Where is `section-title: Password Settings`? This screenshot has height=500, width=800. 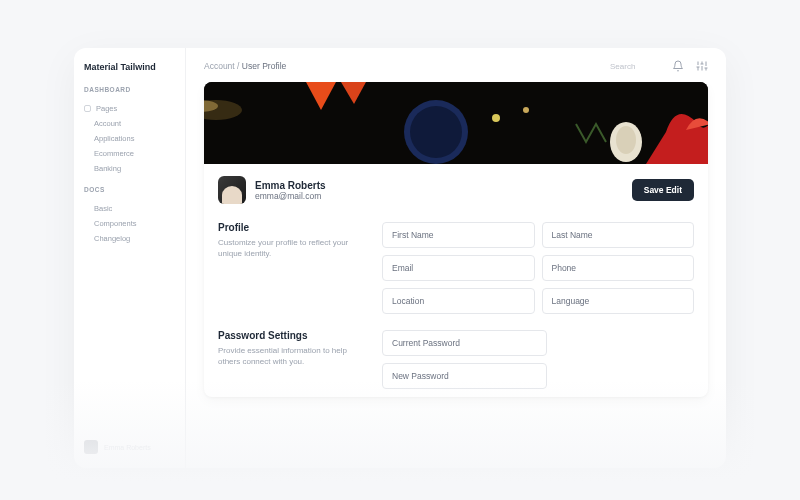 section-title: Password Settings is located at coordinates (293, 336).